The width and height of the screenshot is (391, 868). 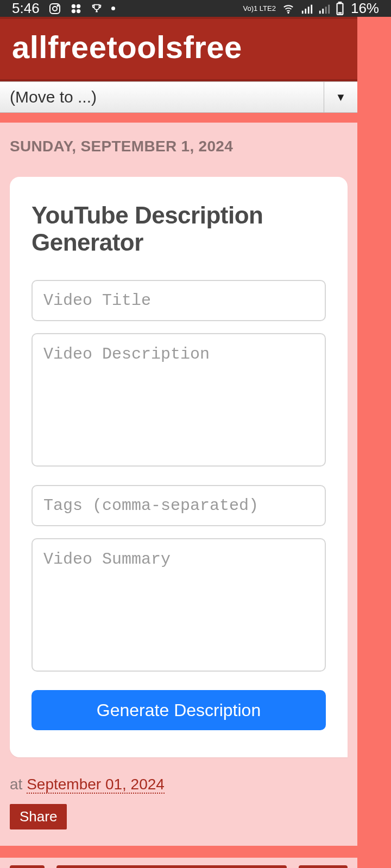 What do you see at coordinates (179, 710) in the screenshot?
I see `generate-button: Generate Description` at bounding box center [179, 710].